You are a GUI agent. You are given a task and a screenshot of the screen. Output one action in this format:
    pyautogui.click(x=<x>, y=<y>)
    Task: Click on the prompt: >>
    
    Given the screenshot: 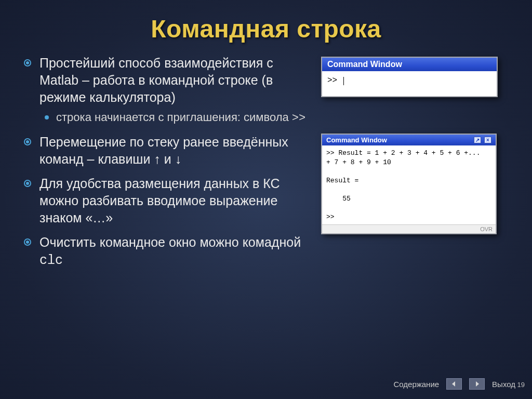 What is the action you would take?
    pyautogui.click(x=335, y=81)
    